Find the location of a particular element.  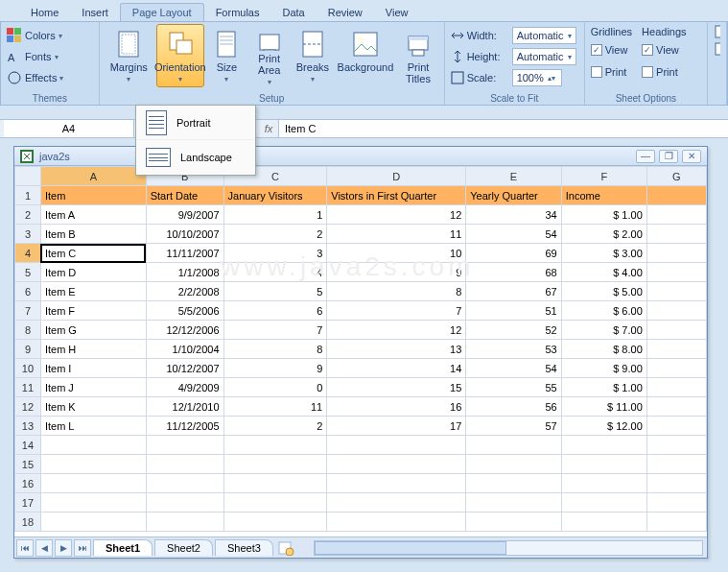

cell-18-A is located at coordinates (93, 522).